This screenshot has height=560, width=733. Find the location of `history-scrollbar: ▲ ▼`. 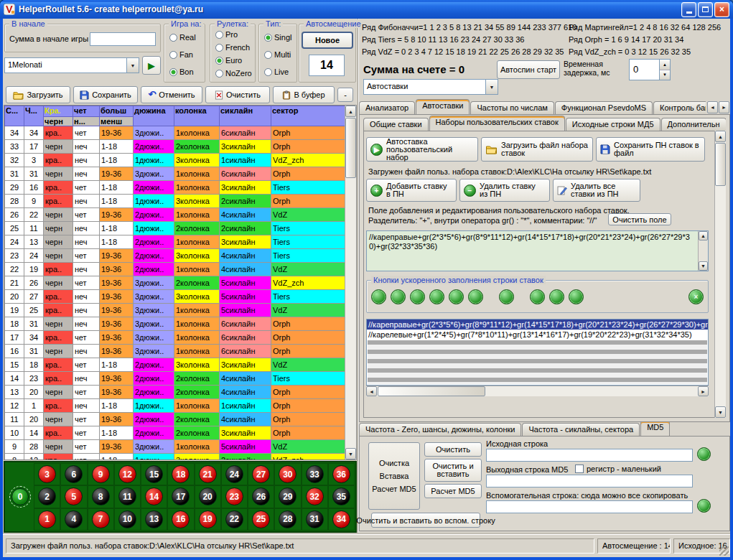

history-scrollbar: ▲ ▼ is located at coordinates (350, 283).